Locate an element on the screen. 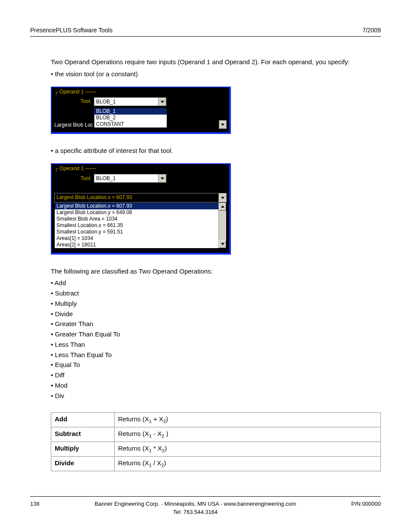  operand1-attr-screenshot: ┌ Operand 1 ─── Tool: BLOB_1 Largest Blo… is located at coordinates (216, 209).